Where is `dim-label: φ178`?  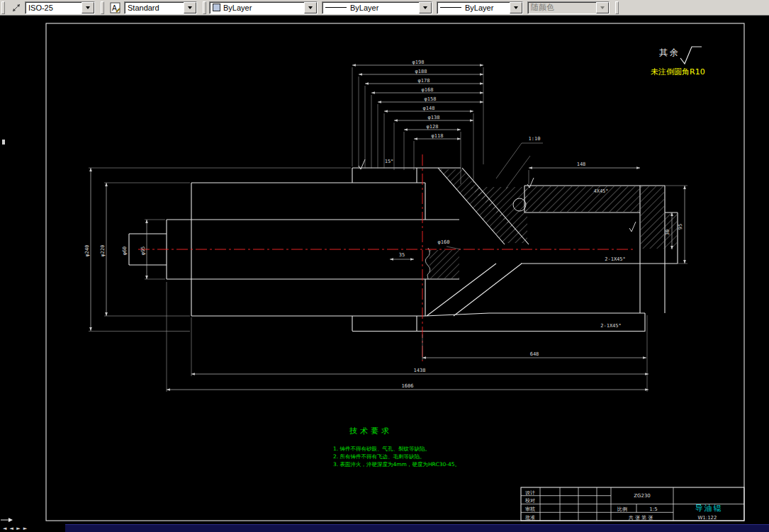
dim-label: φ178 is located at coordinates (424, 81).